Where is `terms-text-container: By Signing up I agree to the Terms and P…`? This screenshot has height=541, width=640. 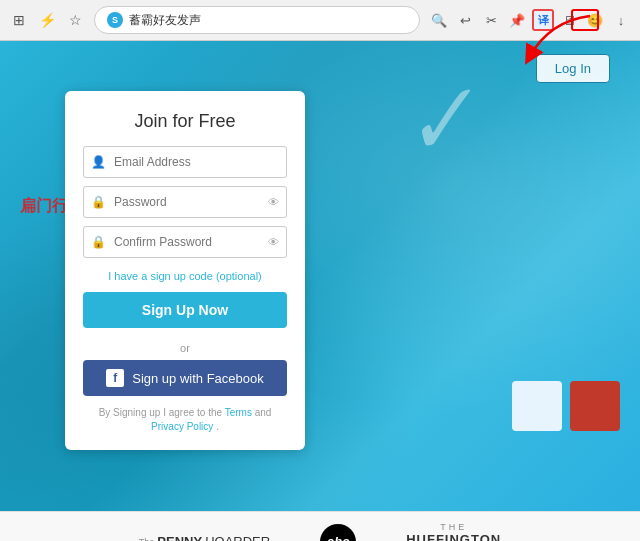 terms-text-container: By Signing up I agree to the Terms and P… is located at coordinates (185, 420).